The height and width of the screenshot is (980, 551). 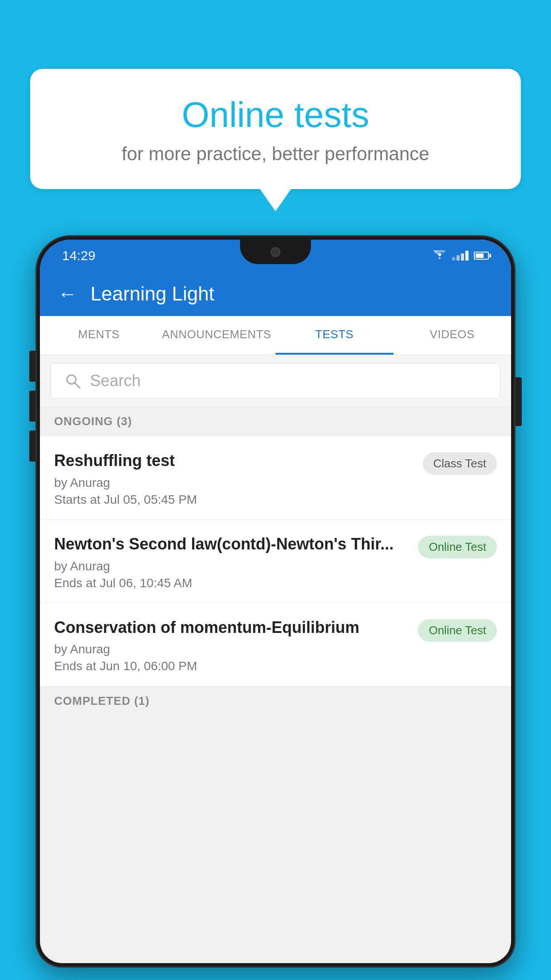 I want to click on speech-bubble-arrow, so click(x=276, y=200).